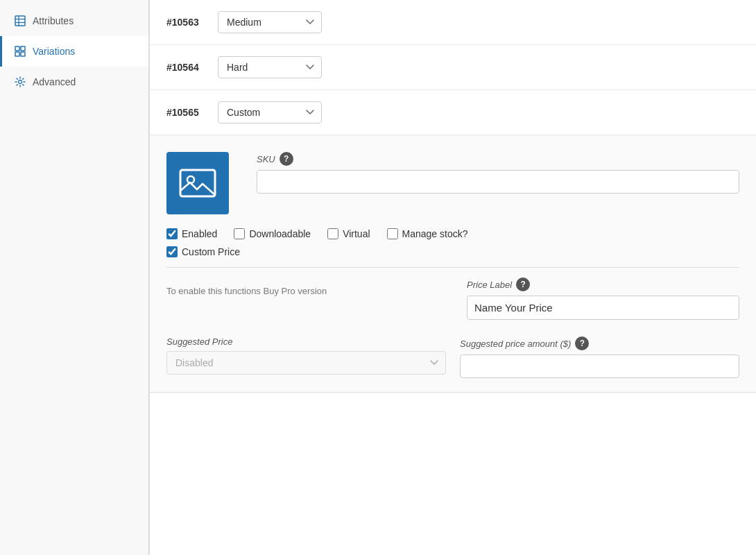 The width and height of the screenshot is (756, 555). I want to click on price-label-help-icon: ?, so click(523, 284).